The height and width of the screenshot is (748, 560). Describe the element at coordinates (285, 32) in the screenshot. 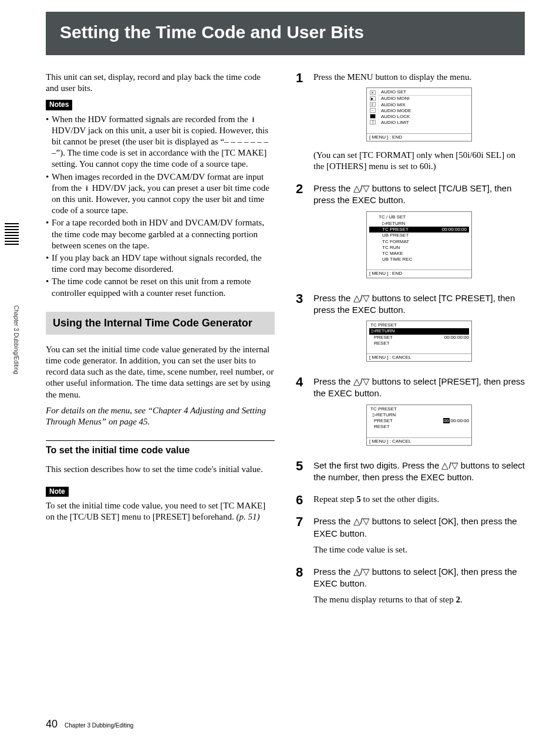

I see `page-title: Setting the Time Code and User Bits` at that location.